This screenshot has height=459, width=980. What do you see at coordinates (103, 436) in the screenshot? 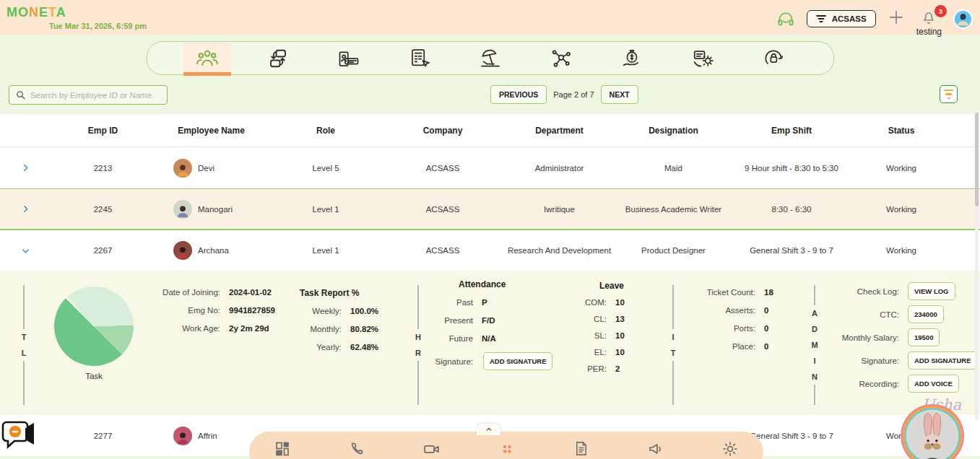
I see `cell-emp-id: 2277` at bounding box center [103, 436].